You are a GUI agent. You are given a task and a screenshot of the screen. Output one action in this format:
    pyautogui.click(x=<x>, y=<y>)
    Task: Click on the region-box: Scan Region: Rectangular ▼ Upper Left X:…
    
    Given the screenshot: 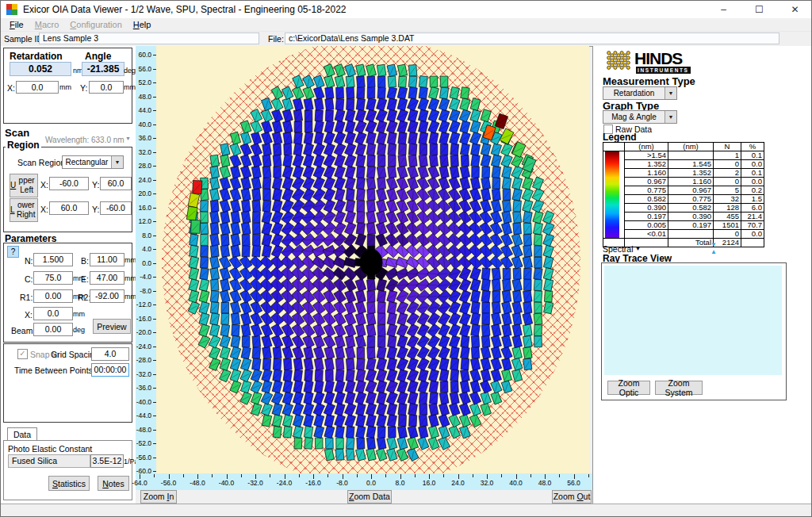 What is the action you would take?
    pyautogui.click(x=68, y=190)
    